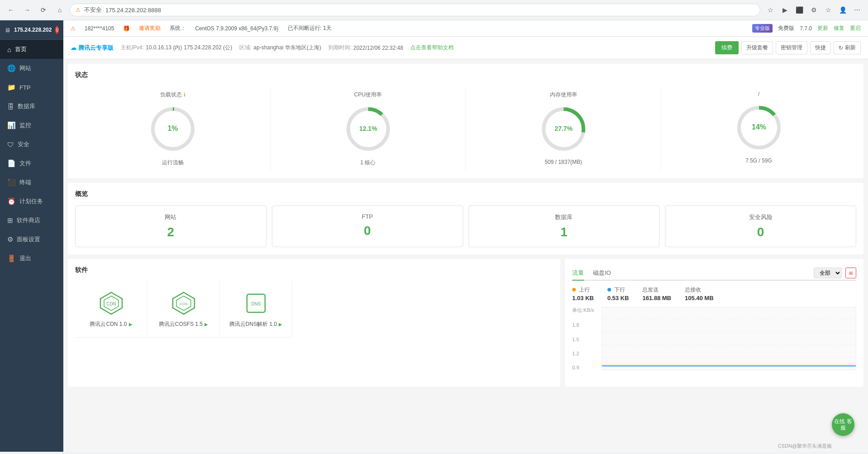  Describe the element at coordinates (96, 48) in the screenshot. I see `brand-name: 腾讯云专享版` at that location.